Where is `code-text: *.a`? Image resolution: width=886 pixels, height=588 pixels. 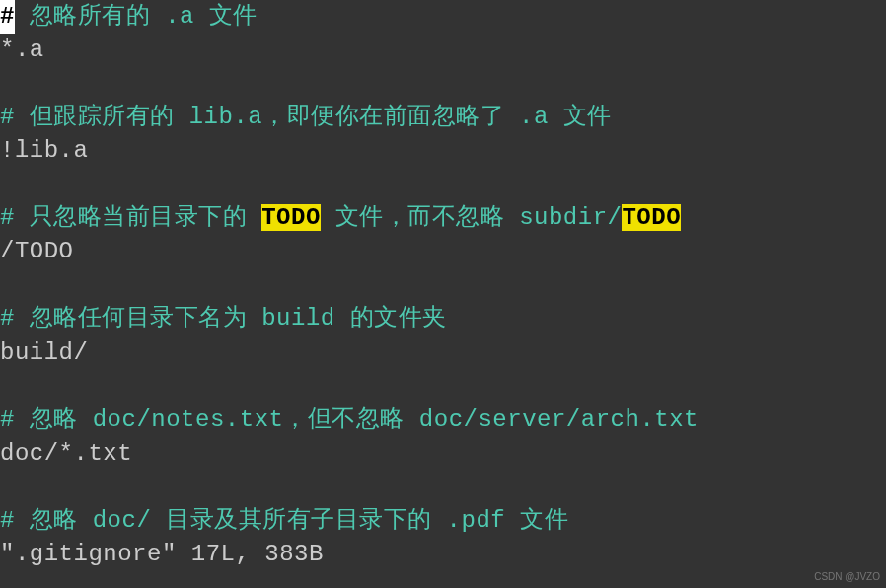 code-text: *.a is located at coordinates (22, 49).